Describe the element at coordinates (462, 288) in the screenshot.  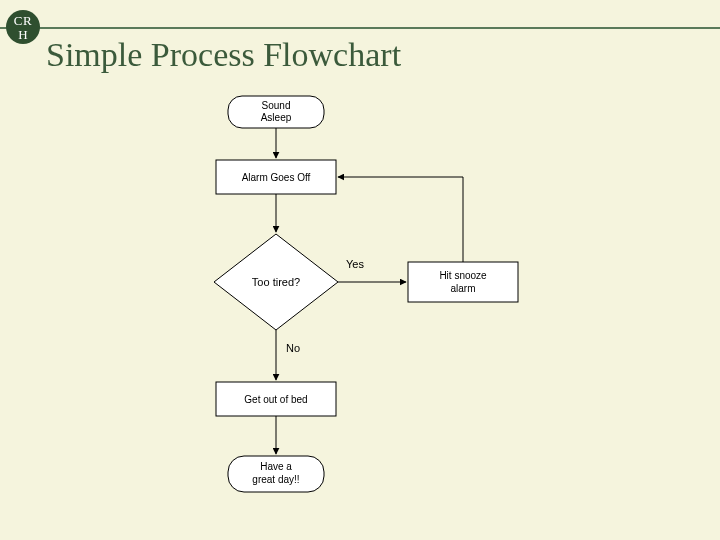
I see `node-snooze-line2: alarm` at that location.